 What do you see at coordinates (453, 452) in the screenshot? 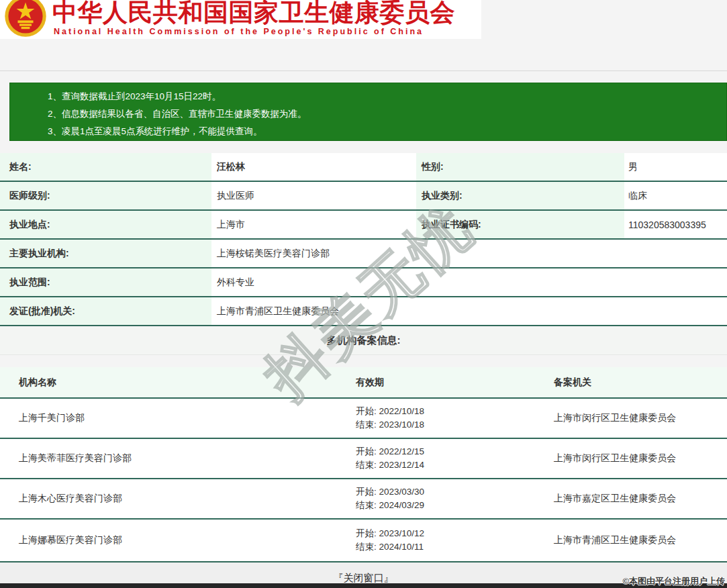
I see `validity-start: 开始: 2022/12/15` at bounding box center [453, 452].